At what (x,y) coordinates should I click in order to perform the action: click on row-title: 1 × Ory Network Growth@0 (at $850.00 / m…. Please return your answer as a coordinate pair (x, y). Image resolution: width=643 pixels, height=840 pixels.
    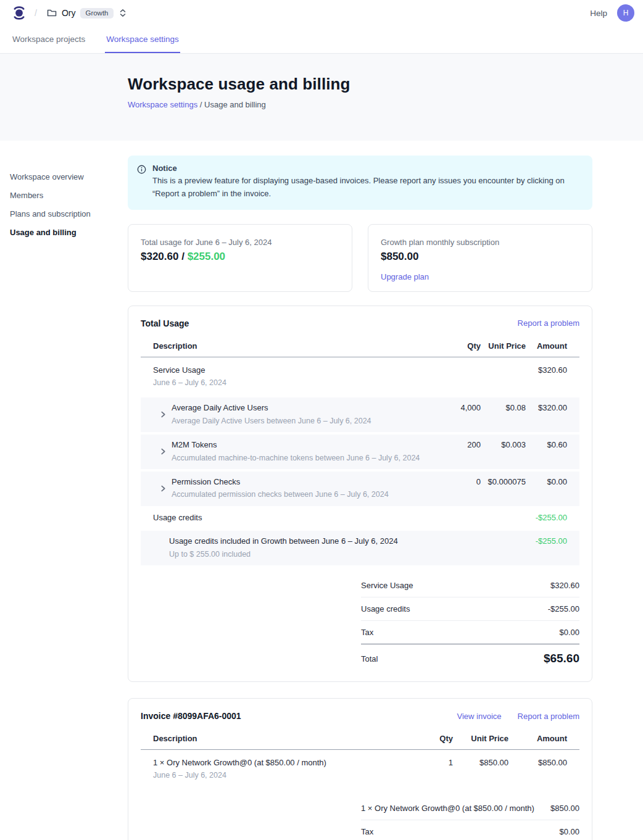
    Looking at the image, I should click on (284, 763).